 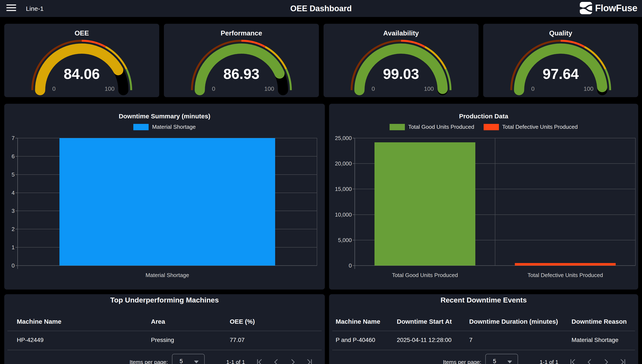 I want to click on bar-total-good-units-produced, so click(x=425, y=204).